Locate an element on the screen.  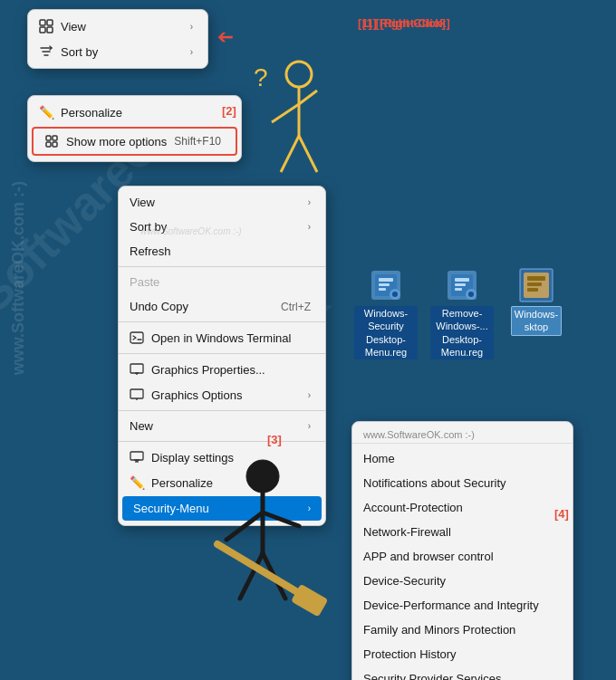
monitor-icon is located at coordinates (137, 457).